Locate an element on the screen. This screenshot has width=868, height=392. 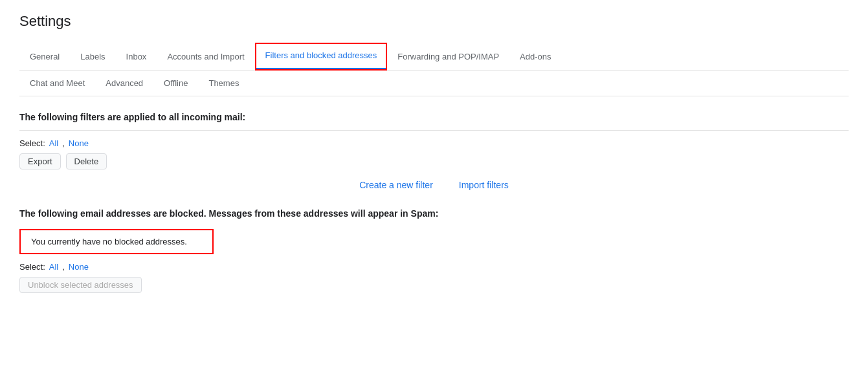
tab-filters: Filters and blocked addresses is located at coordinates (321, 56).